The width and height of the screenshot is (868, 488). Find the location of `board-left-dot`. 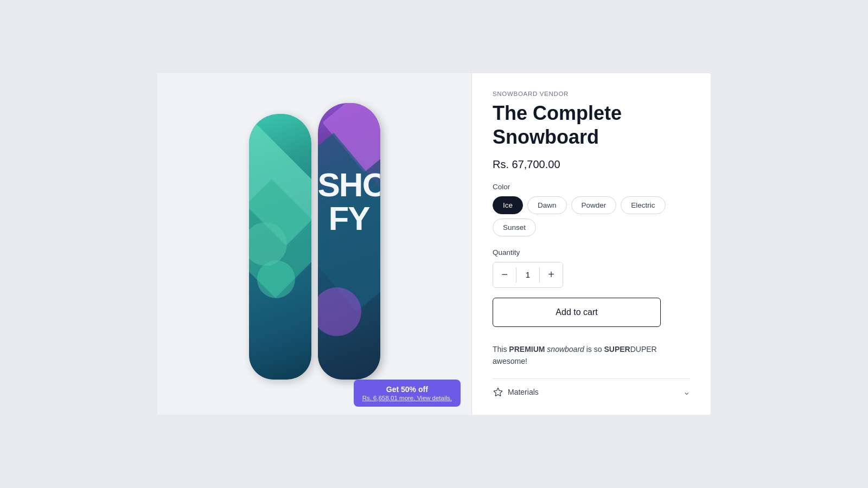

board-left-dot is located at coordinates (276, 279).